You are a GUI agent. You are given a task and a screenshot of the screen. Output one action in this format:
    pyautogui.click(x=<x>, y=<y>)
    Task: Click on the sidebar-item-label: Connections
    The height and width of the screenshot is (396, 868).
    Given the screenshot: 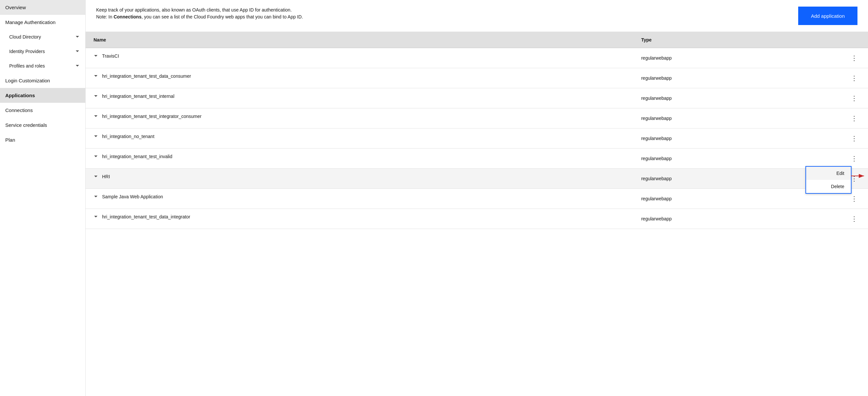 What is the action you would take?
    pyautogui.click(x=19, y=110)
    